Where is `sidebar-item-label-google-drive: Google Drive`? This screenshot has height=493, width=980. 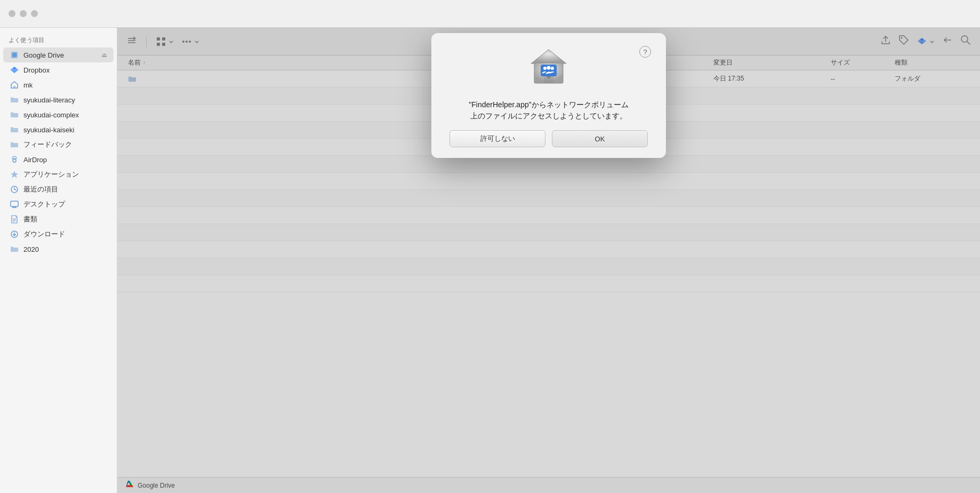 sidebar-item-label-google-drive: Google Drive is located at coordinates (44, 55).